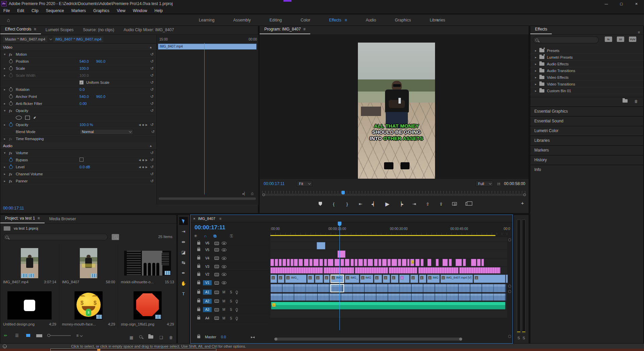  I want to click on panel-menu-icon: ≡, so click(39, 218).